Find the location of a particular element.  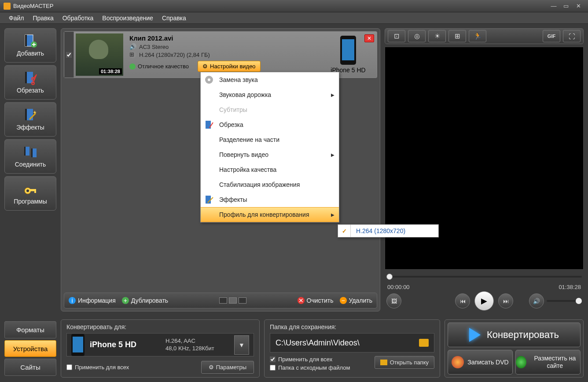

next-button: ⏭ is located at coordinates (506, 301).